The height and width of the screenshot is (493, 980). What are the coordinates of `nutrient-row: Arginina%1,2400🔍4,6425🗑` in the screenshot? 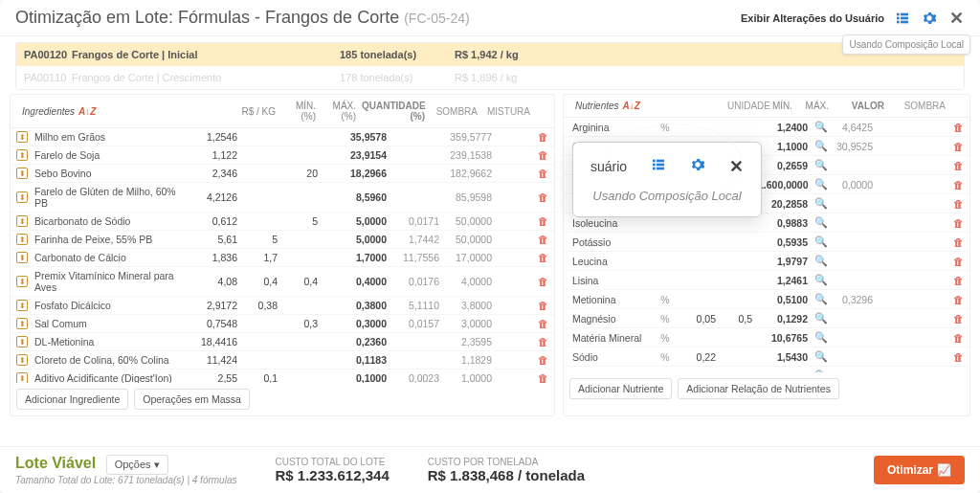 It's located at (767, 127).